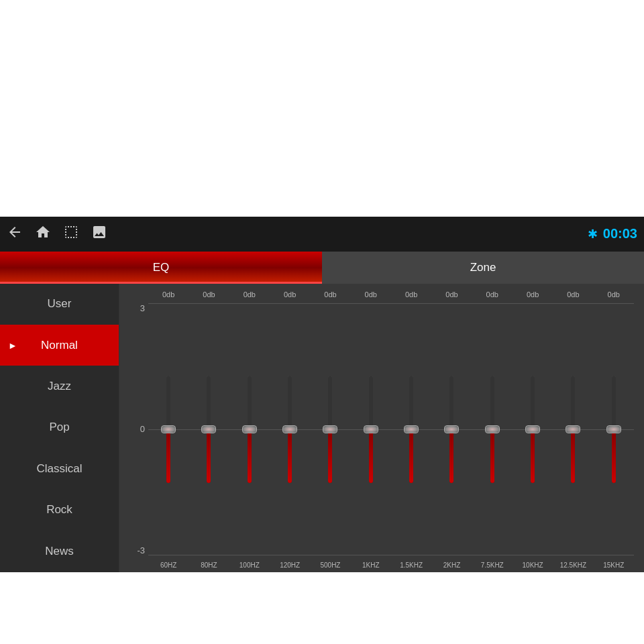  I want to click on freq-label: 7.5KHZ, so click(492, 565).